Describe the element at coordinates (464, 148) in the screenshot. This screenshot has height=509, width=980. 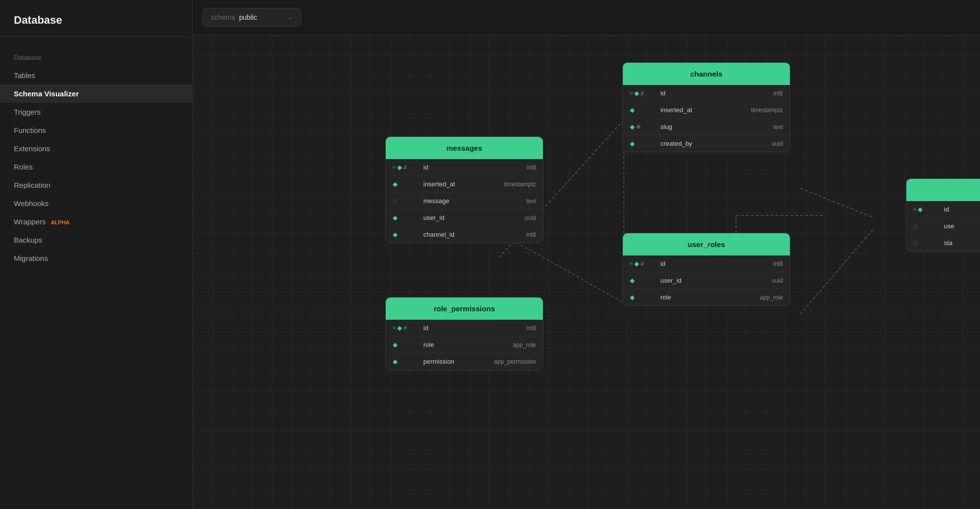
I see `table-messages-header: messages` at that location.